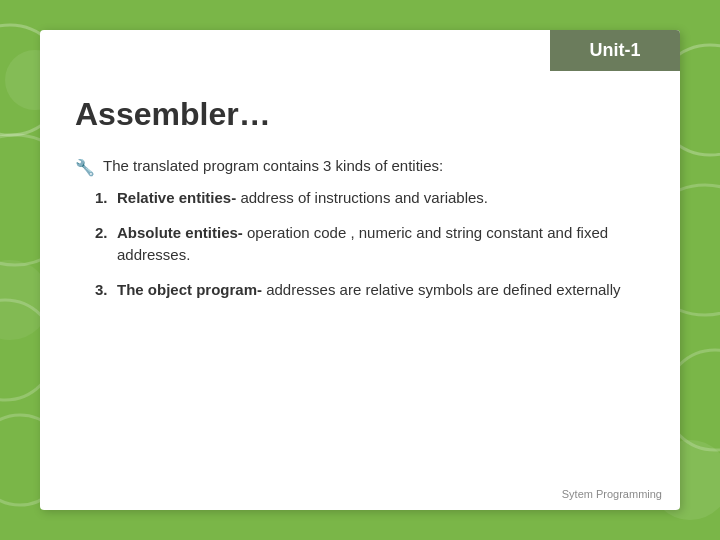 This screenshot has height=540, width=720. What do you see at coordinates (103, 198) in the screenshot?
I see `list-num-1: 1.` at bounding box center [103, 198].